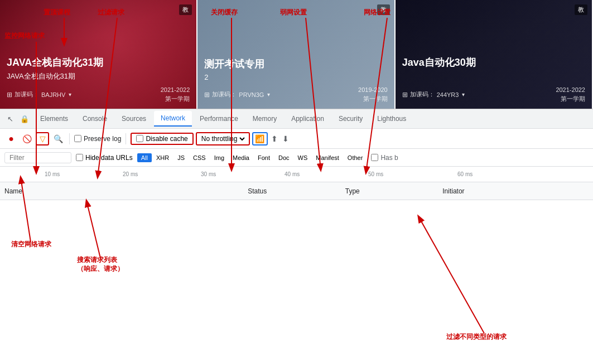 Image resolution: width=593 pixels, height=364 pixels. I want to click on filter-type-img: Img, so click(219, 158).